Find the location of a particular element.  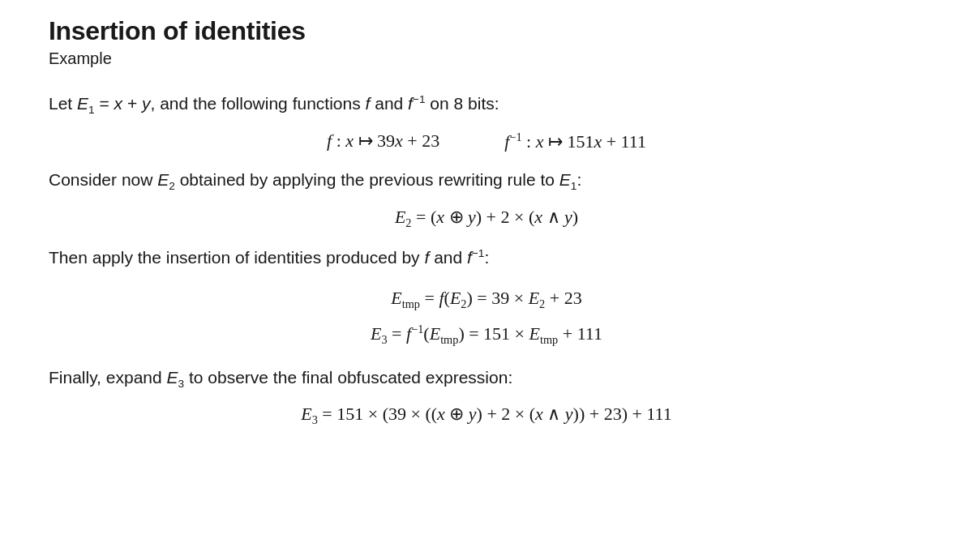

math-etmp-e3: Etmp = f(E2) = 39 × E2 + 23 E3 = f−1(Etm… is located at coordinates (486, 316).